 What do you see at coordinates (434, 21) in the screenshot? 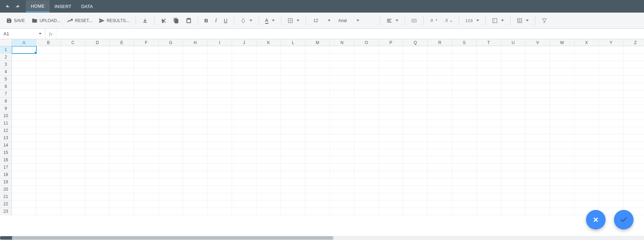
I see `increase-decimal-button: .0` at bounding box center [434, 21].